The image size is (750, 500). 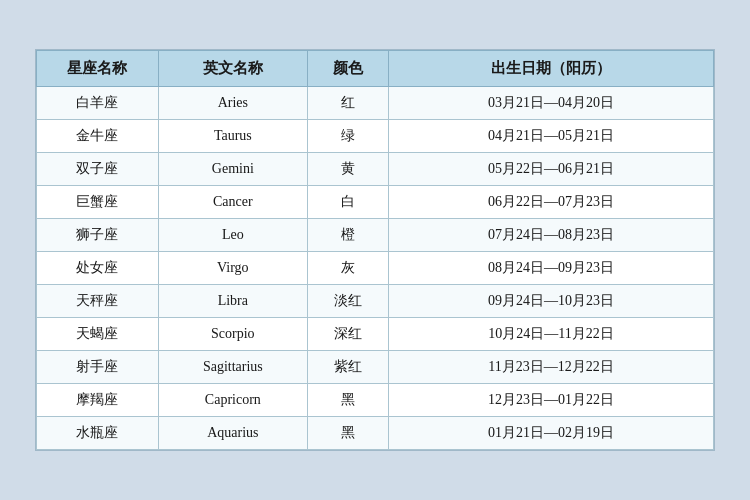 I want to click on header-color: 颜色, so click(x=348, y=69).